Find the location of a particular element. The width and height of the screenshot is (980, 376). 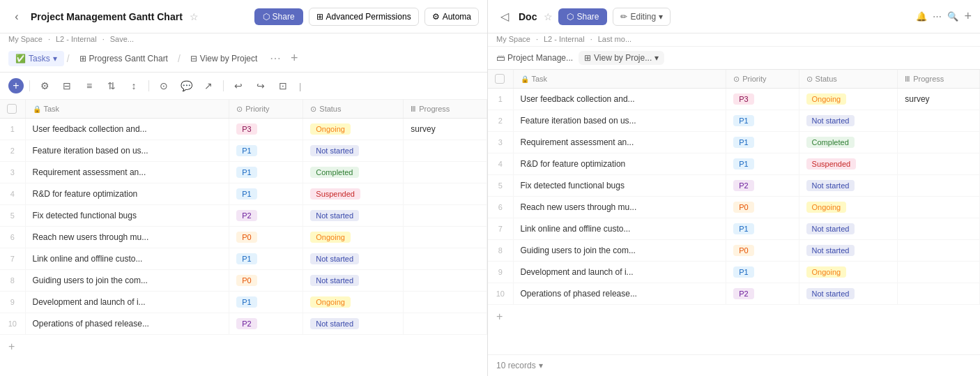

right-row-task: Feature iteration based on us... is located at coordinates (620, 121).